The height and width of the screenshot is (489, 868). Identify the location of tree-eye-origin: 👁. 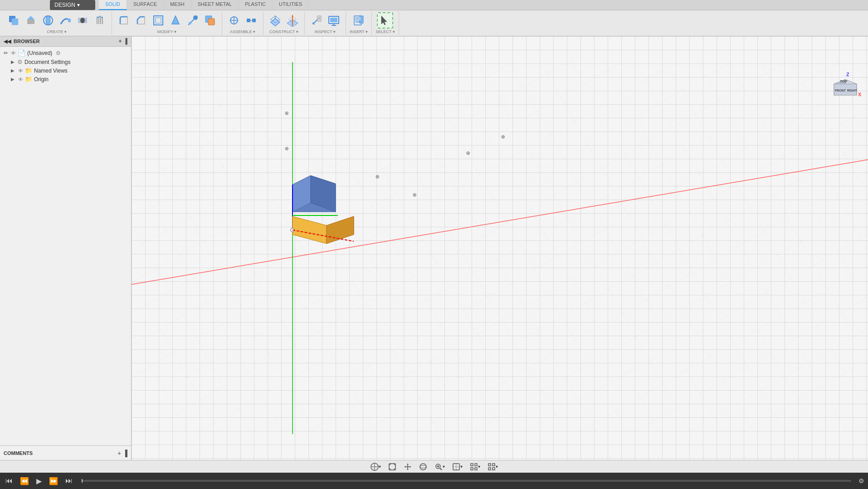
(21, 79).